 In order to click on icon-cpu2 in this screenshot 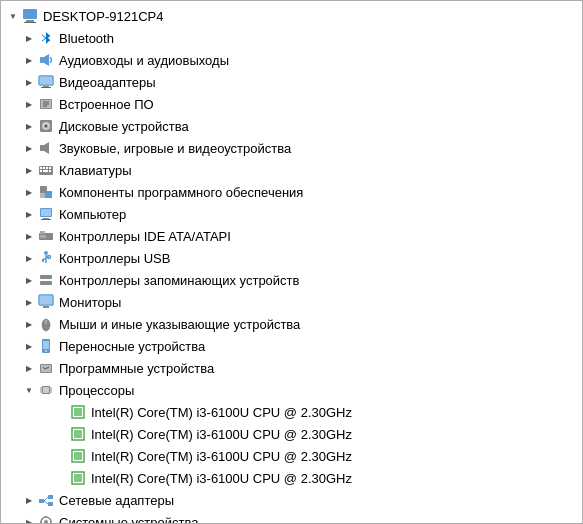, I will do `click(78, 434)`.